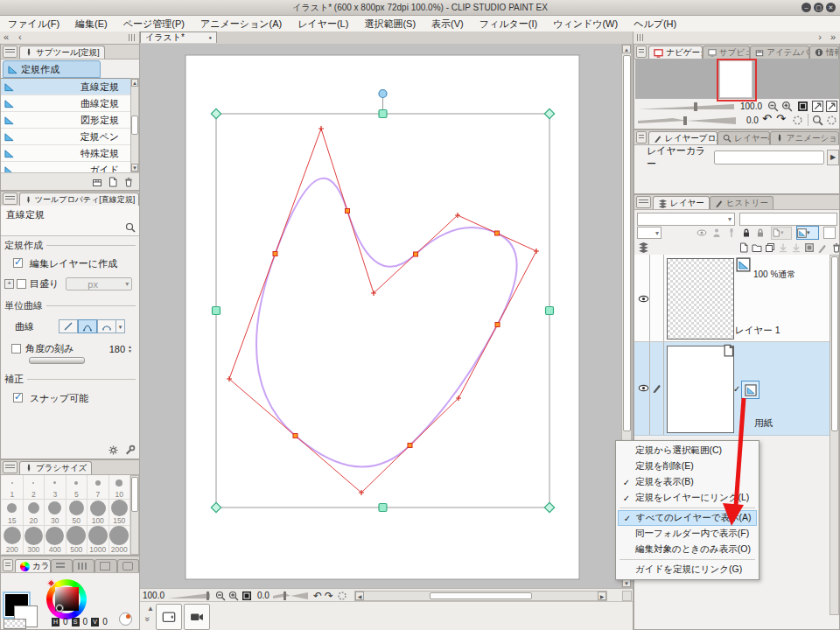 The image size is (840, 630). What do you see at coordinates (781, 233) in the screenshot?
I see `mask-toggle-select: ▾` at bounding box center [781, 233].